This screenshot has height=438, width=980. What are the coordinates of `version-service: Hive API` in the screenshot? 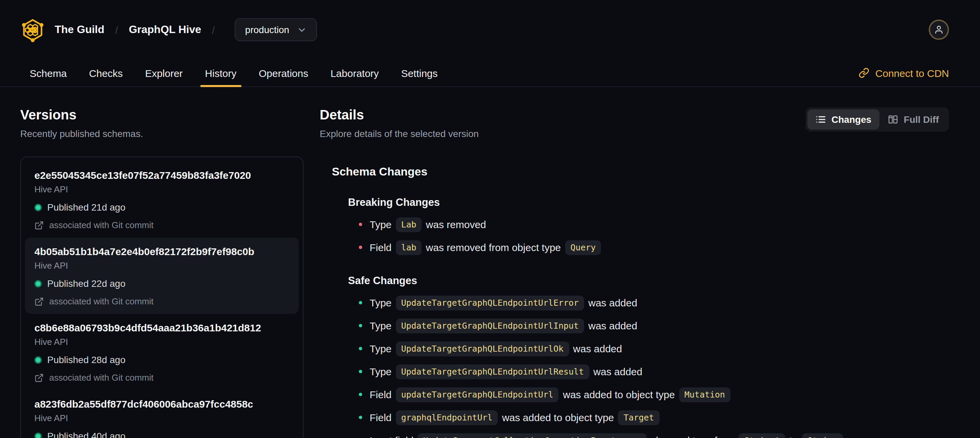 It's located at (162, 190).